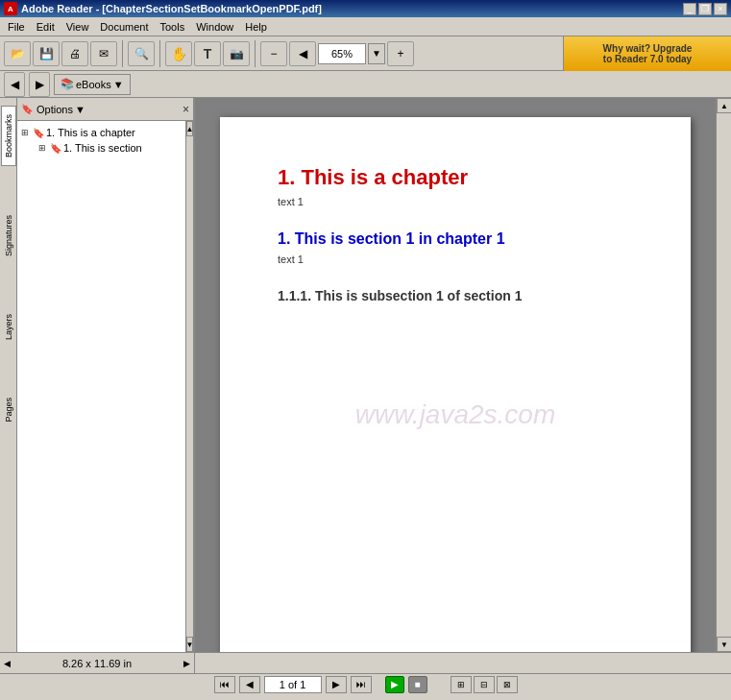 This screenshot has width=731, height=700. I want to click on title-bar: A Adobe Reader - [ChapterSectionSetBookm…, so click(365, 9).